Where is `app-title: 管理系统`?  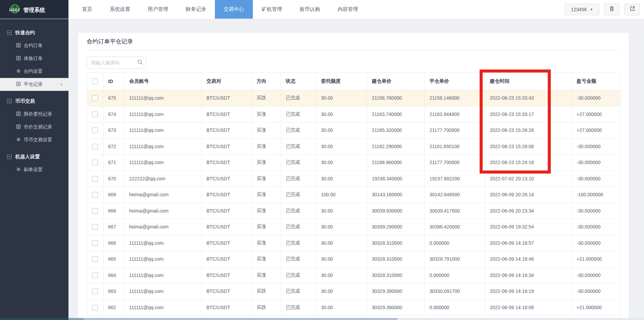 app-title: 管理系统 is located at coordinates (34, 10).